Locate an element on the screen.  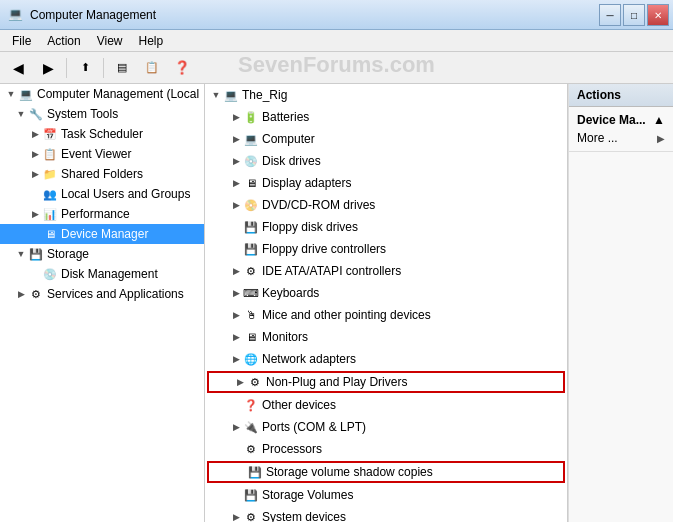
mid-expand-floppy-ctrl is located at coordinates (236, 249).